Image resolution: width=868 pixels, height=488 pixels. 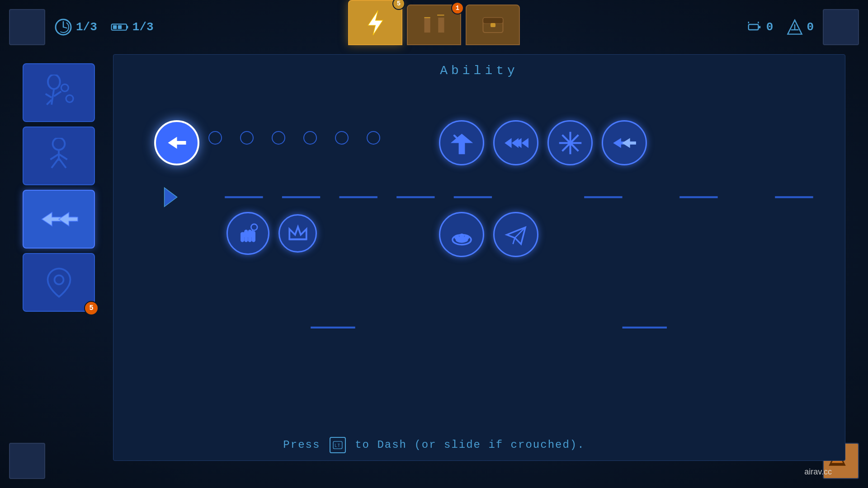 What do you see at coordinates (462, 143) in the screenshot?
I see `node-dive` at bounding box center [462, 143].